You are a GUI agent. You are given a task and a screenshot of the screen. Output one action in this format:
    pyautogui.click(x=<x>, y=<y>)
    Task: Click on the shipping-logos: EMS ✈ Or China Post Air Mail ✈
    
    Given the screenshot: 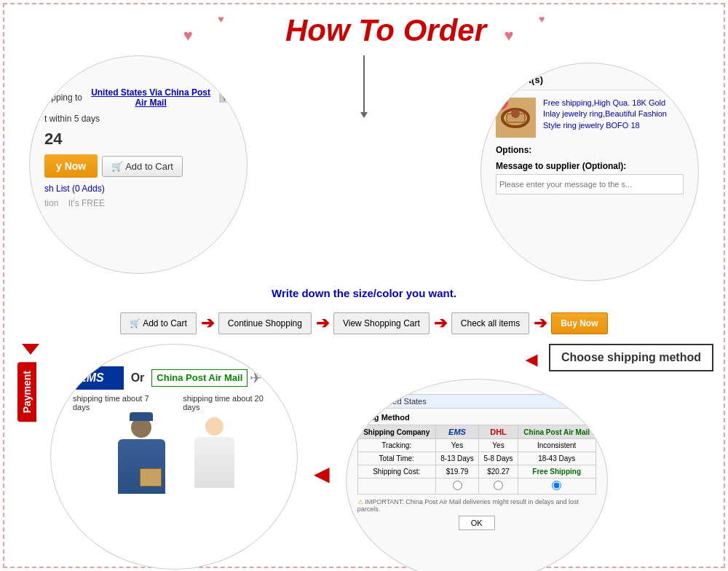 What is the action you would take?
    pyautogui.click(x=174, y=378)
    